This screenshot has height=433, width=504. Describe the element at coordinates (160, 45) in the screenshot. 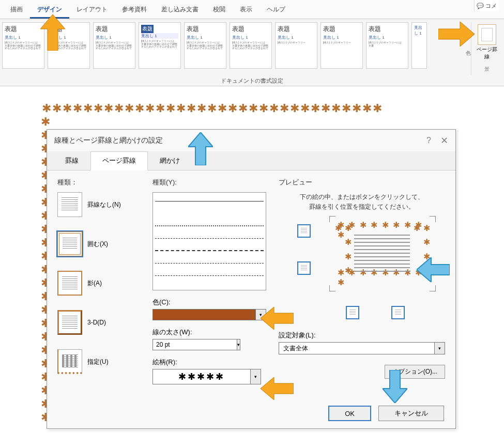

I see `style-thumb-selected: 表題見出し 1[挿入] タブのギャラリーには、文書全体の体裁に合わせて調整するた…` at that location.